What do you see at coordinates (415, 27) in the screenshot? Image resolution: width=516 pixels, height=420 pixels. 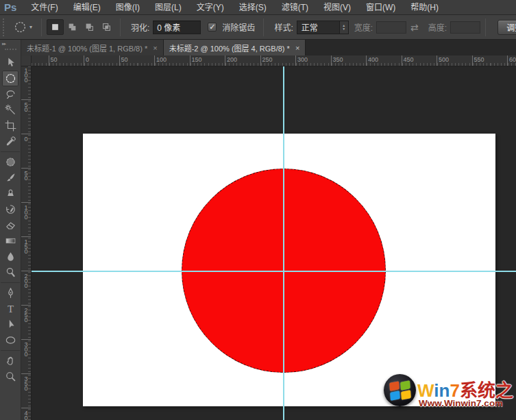 I see `swap-dimensions-icon: ⇄` at bounding box center [415, 27].